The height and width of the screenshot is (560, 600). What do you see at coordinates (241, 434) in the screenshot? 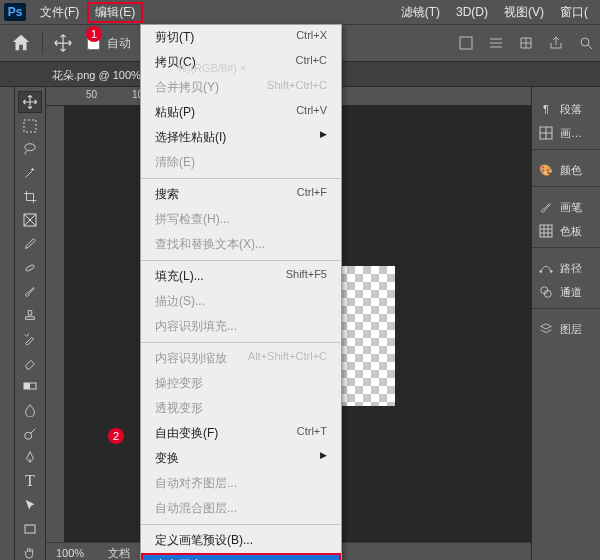
I see `menu-free-transform: 自由变换(F)Ctrl+T` at bounding box center [241, 434].